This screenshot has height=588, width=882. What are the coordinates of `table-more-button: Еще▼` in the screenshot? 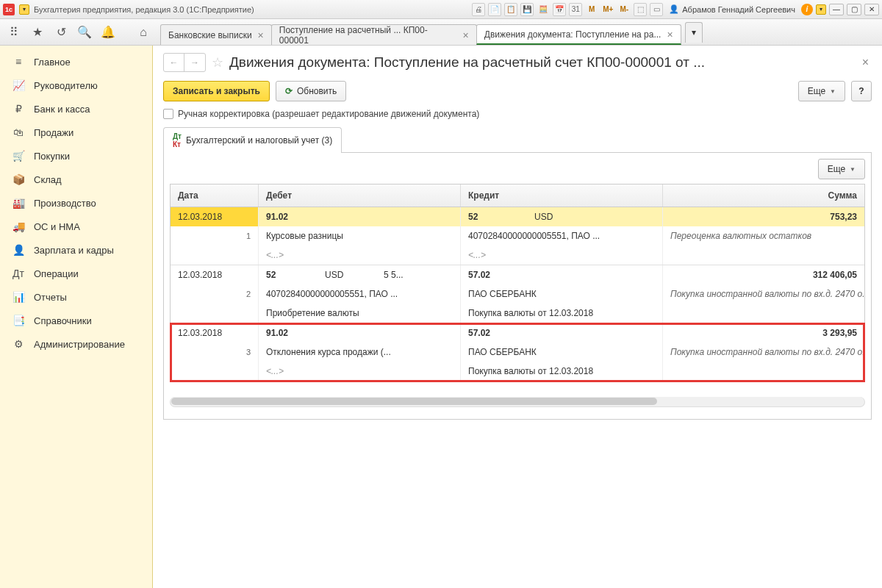 It's located at (842, 169).